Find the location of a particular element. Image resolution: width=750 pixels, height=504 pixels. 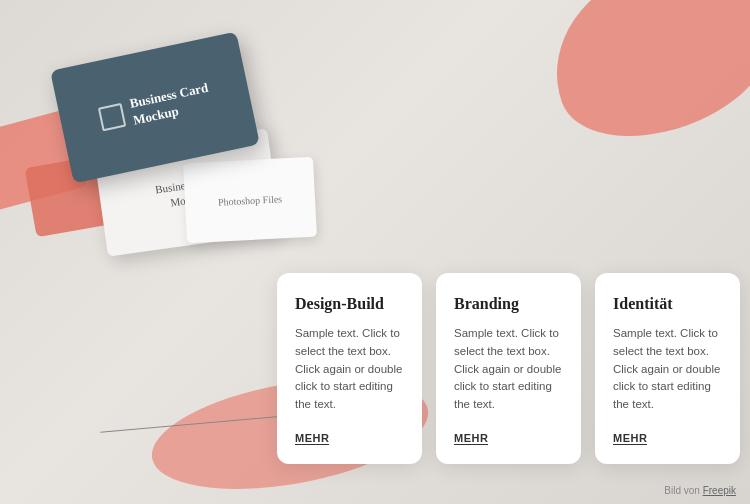

card-white2-text: Photoshop Files is located at coordinates (250, 200).